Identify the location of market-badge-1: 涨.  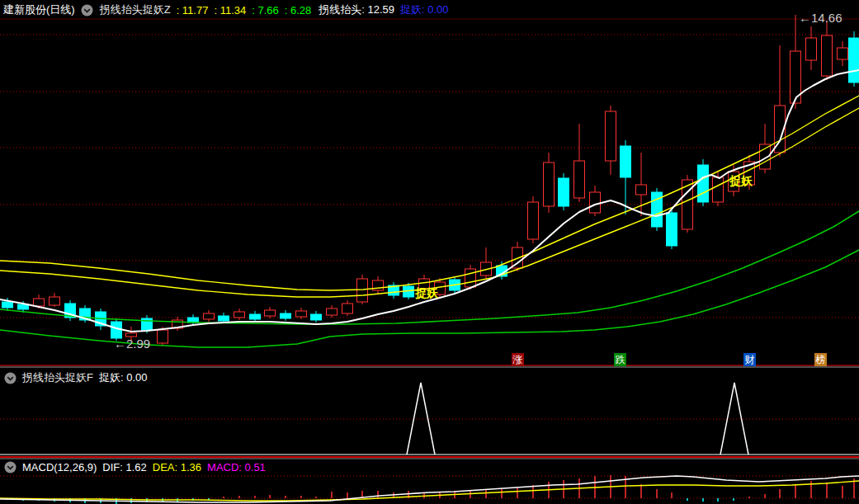
(518, 360).